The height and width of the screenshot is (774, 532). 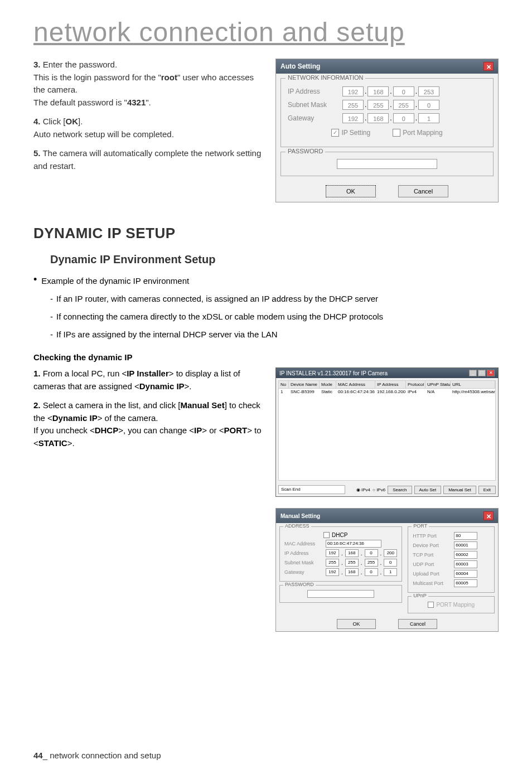 What do you see at coordinates (390, 553) in the screenshot?
I see `ip-segment: 200` at bounding box center [390, 553].